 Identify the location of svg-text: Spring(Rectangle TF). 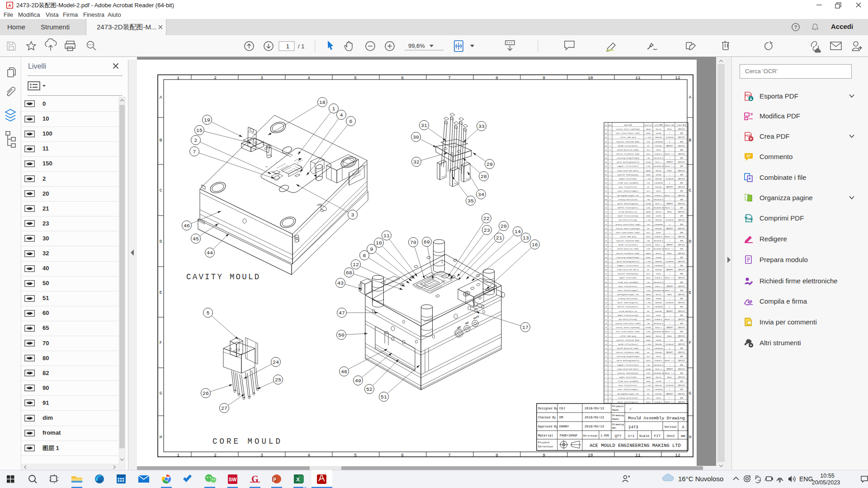
(628, 295).